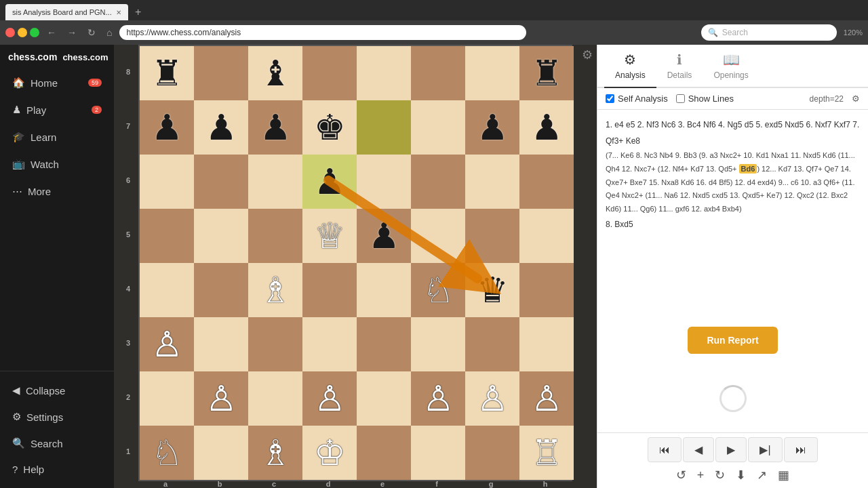  I want to click on square-g5, so click(492, 236).